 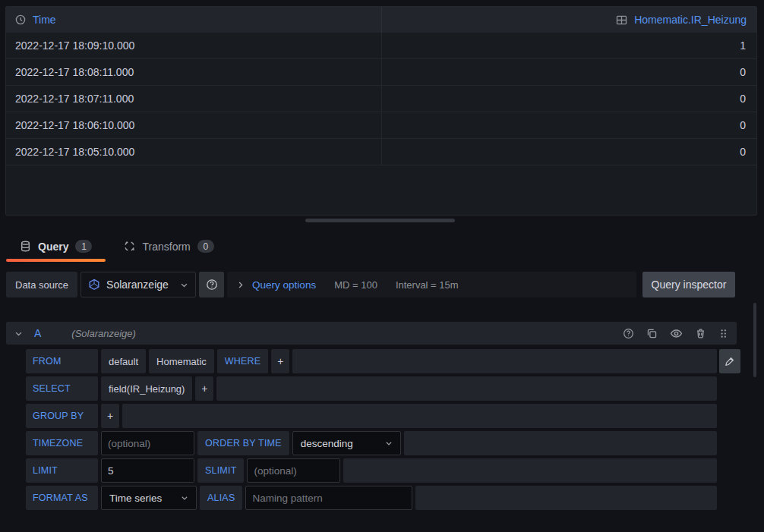 What do you see at coordinates (53, 247) in the screenshot?
I see `tab-query-label: Query` at bounding box center [53, 247].